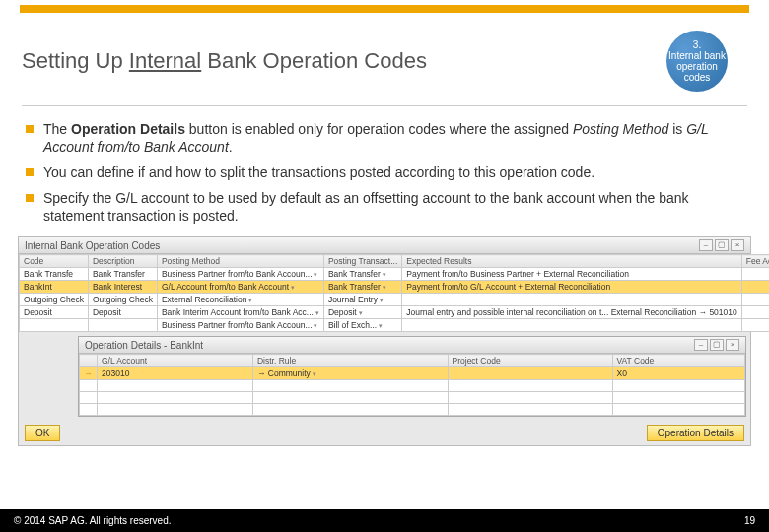 This screenshot has width=769, height=532. Describe the element at coordinates (678, 374) in the screenshot. I see `vat-code-cell: X0` at that location.